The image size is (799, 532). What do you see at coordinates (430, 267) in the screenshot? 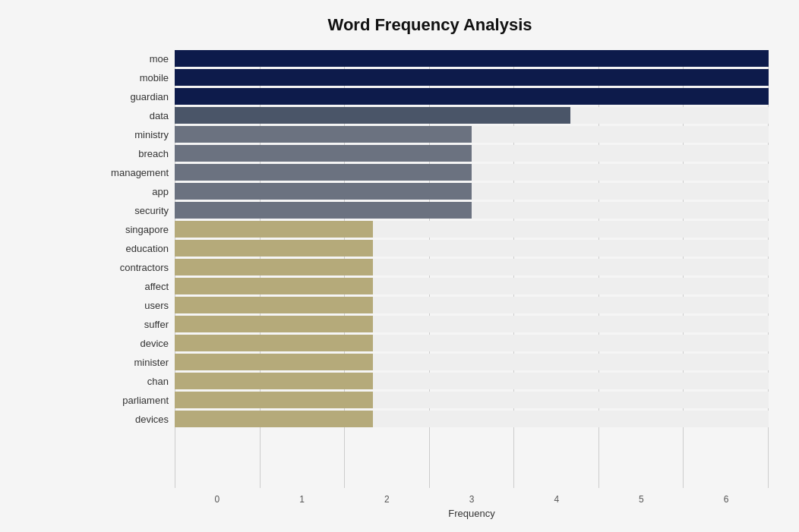
I see `bar-row: contractors` at bounding box center [430, 267].